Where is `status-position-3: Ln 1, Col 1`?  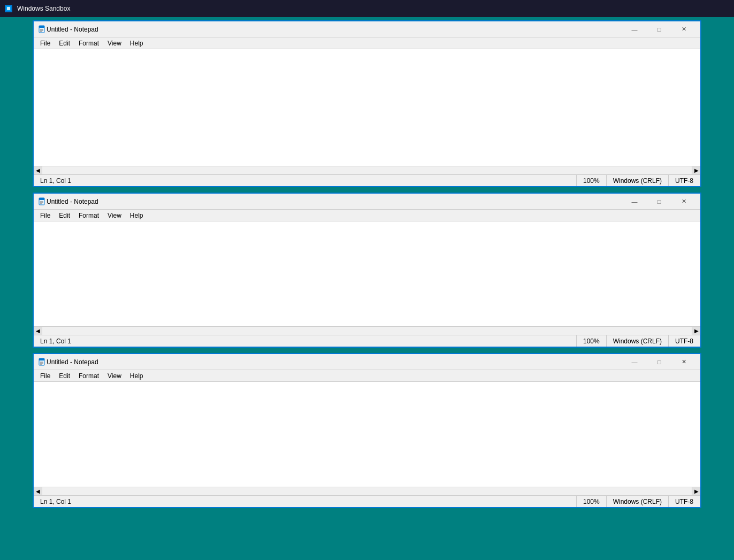 status-position-3: Ln 1, Col 1 is located at coordinates (305, 502).